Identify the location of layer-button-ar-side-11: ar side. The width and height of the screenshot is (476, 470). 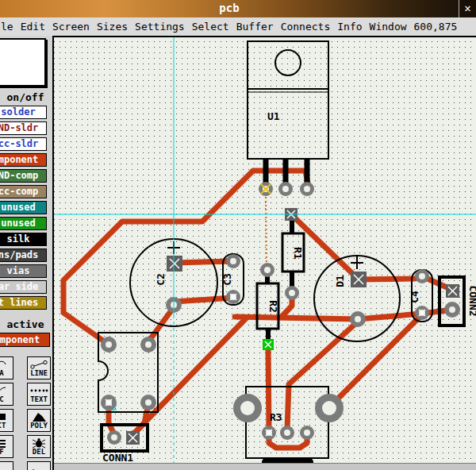
(24, 287).